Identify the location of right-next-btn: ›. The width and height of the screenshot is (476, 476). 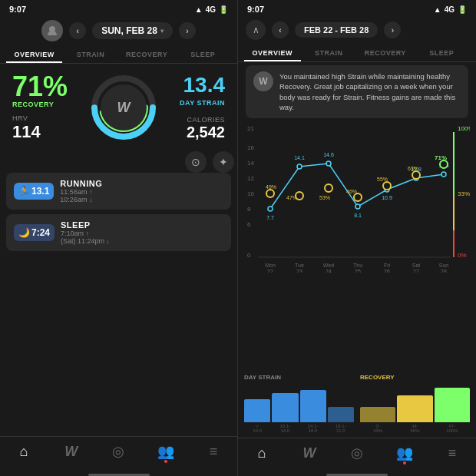
(392, 30).